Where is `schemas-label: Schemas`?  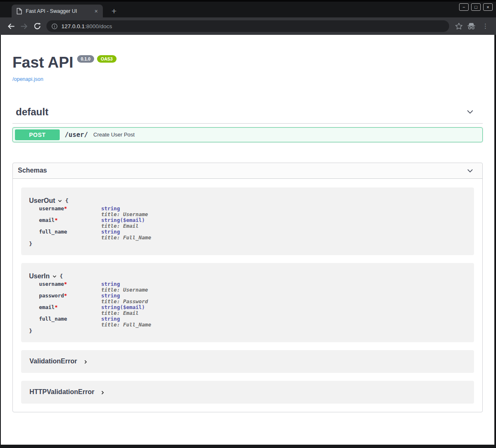 schemas-label: Schemas is located at coordinates (32, 170).